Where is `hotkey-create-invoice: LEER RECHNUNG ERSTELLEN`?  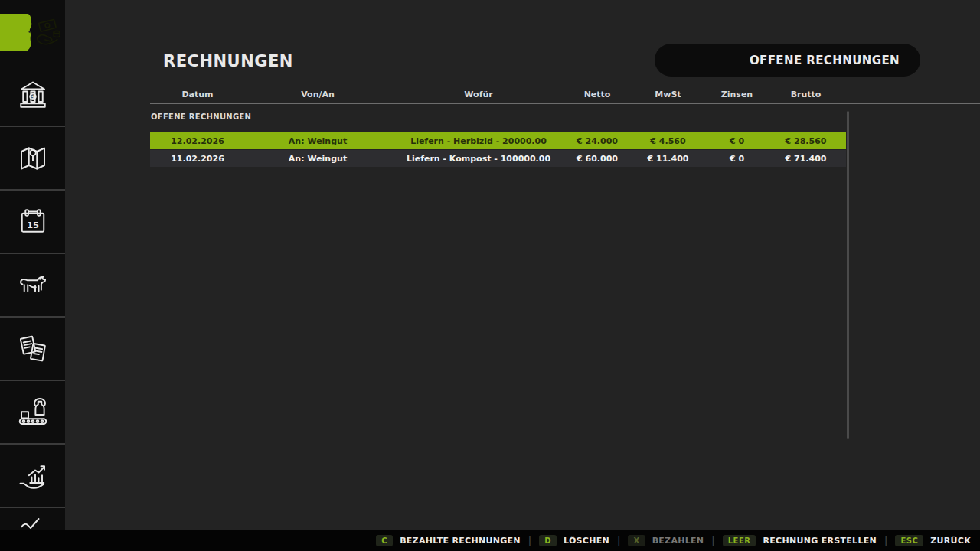
hotkey-create-invoice: LEER RECHNUNG ERSTELLEN is located at coordinates (799, 540).